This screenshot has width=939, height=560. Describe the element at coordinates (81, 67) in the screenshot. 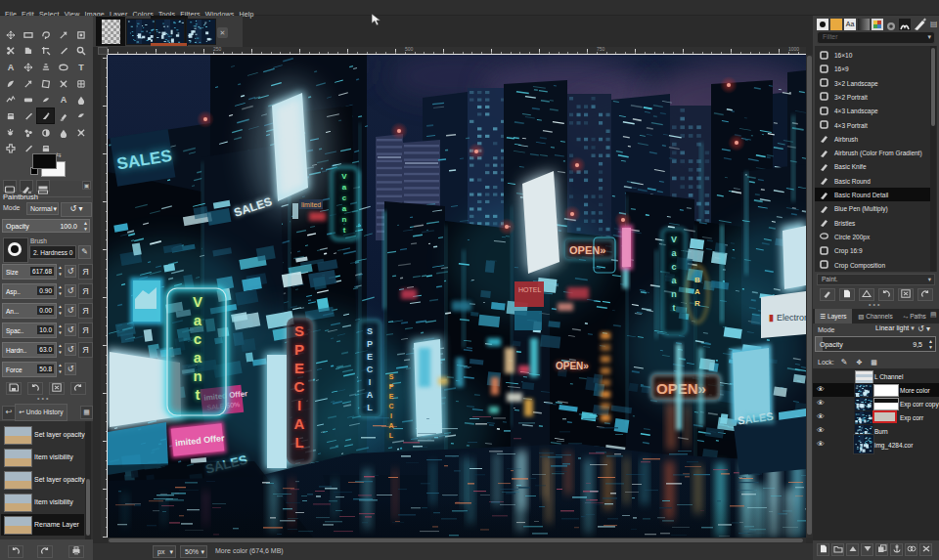

I see `svg-text: T` at that location.